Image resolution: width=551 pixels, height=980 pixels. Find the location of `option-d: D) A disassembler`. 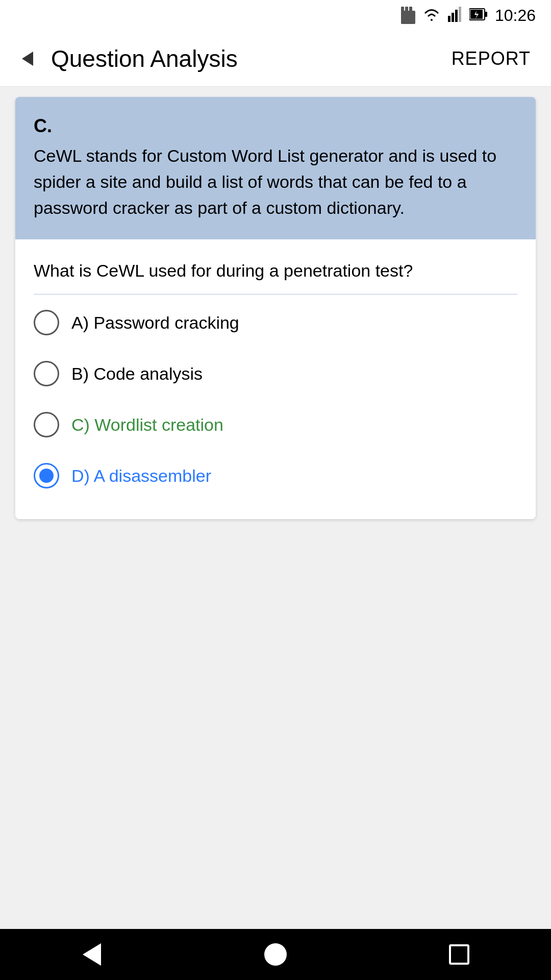

option-d: D) A disassembler is located at coordinates (276, 476).